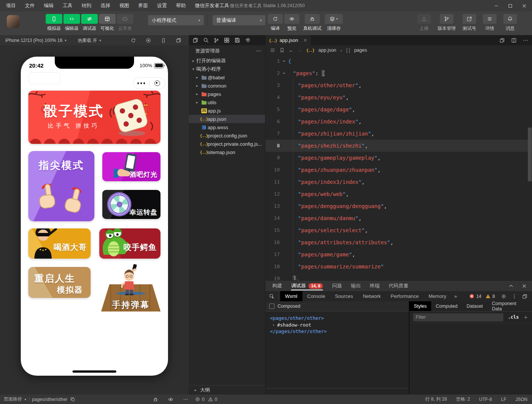 The height and width of the screenshot is (404, 532). What do you see at coordinates (405, 296) in the screenshot?
I see `devtools-tab-performance: Performance` at bounding box center [405, 296].